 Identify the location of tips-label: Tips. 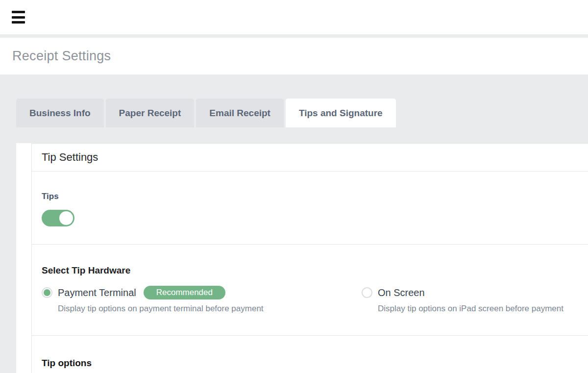
(310, 197).